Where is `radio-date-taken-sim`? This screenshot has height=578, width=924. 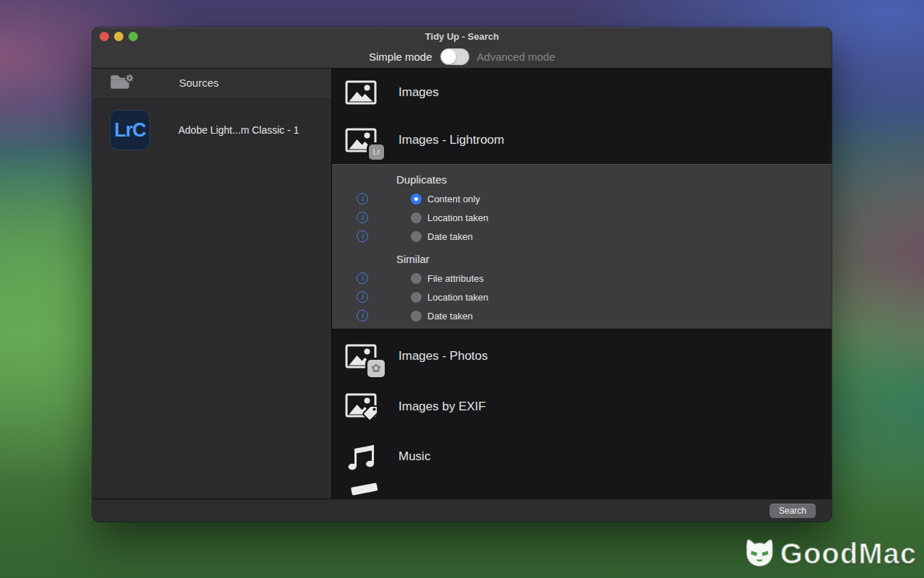 radio-date-taken-sim is located at coordinates (416, 316).